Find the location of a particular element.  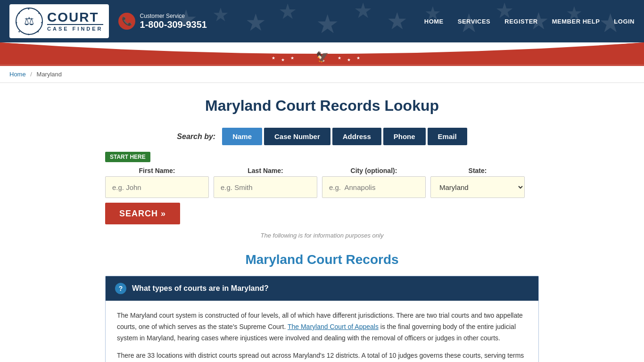

state-label: State: is located at coordinates (478, 171).